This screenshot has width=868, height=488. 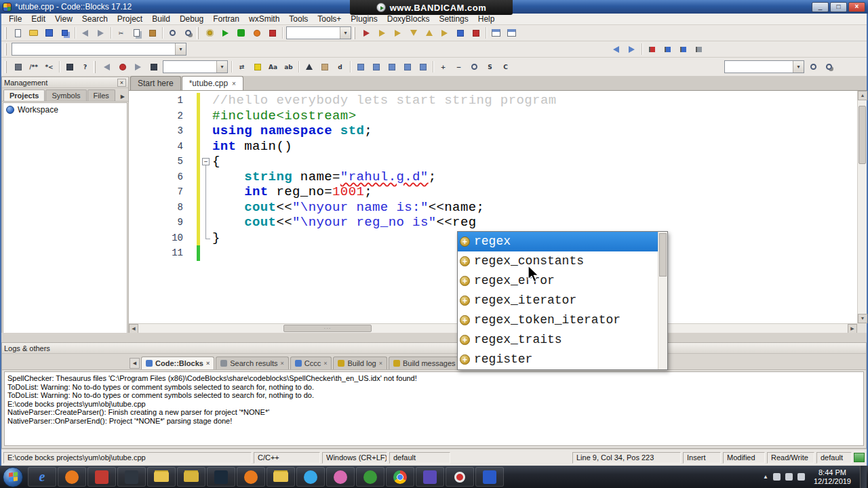 What do you see at coordinates (191, 477) in the screenshot?
I see `taskbar-app-file-explorer` at bounding box center [191, 477].